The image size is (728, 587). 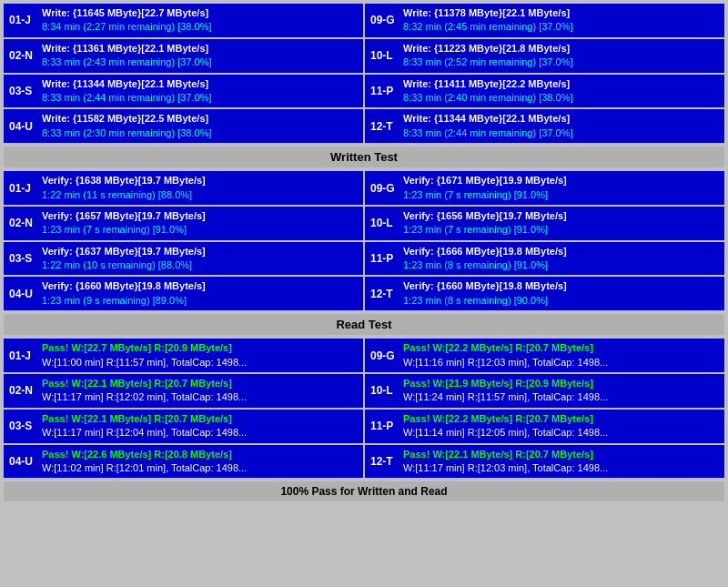 What do you see at coordinates (384, 294) in the screenshot?
I see `verify-12t-label: 12-T` at bounding box center [384, 294].